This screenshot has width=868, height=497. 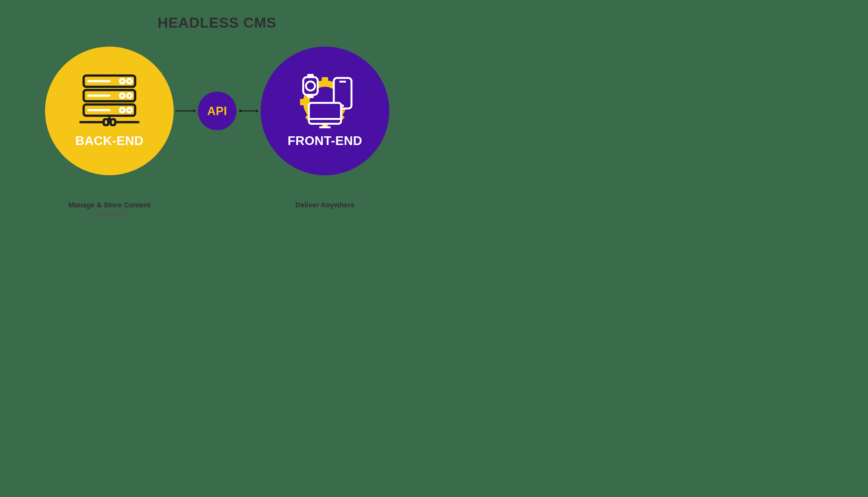 I want to click on backend-caption-line2: (Database), so click(x=109, y=213).